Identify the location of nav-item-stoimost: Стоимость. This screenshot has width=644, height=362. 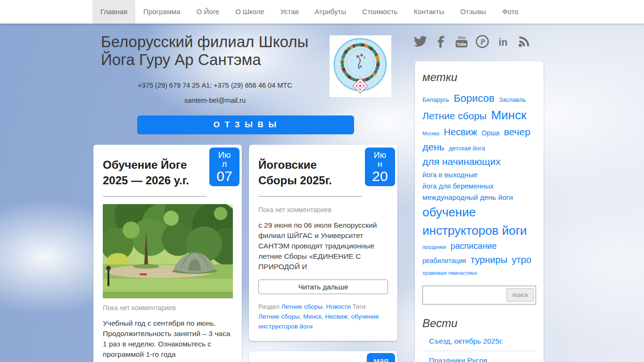
(380, 12).